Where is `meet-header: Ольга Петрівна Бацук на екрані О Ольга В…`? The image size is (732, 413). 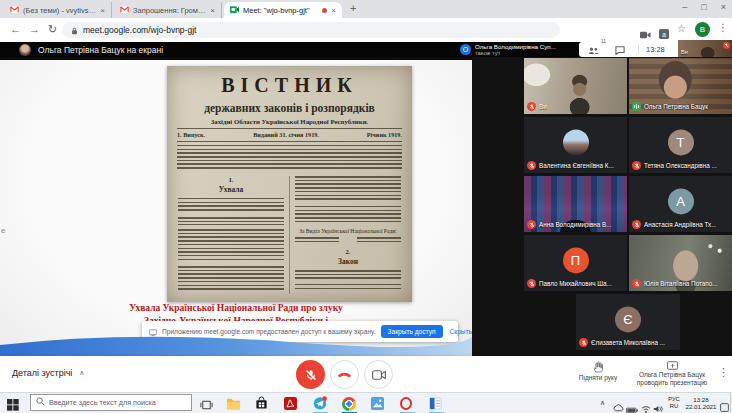 meet-header: Ольга Петрівна Бацук на екрані О Ольга В… is located at coordinates (366, 50).